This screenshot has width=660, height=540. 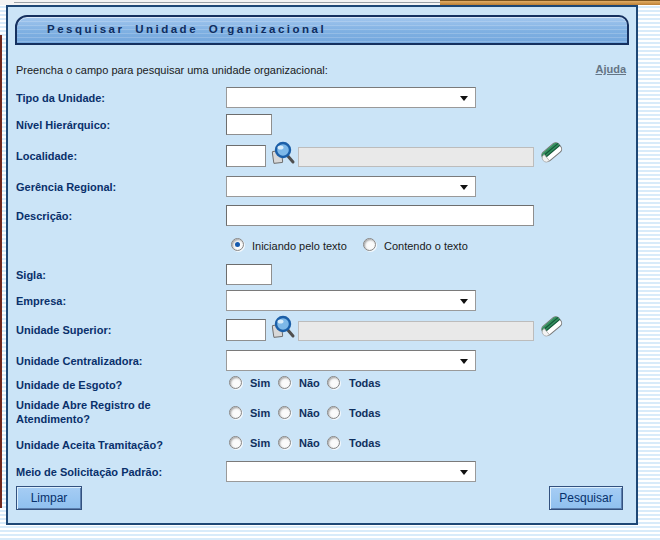 I want to click on esgoto-nao-radio, so click(x=284, y=382).